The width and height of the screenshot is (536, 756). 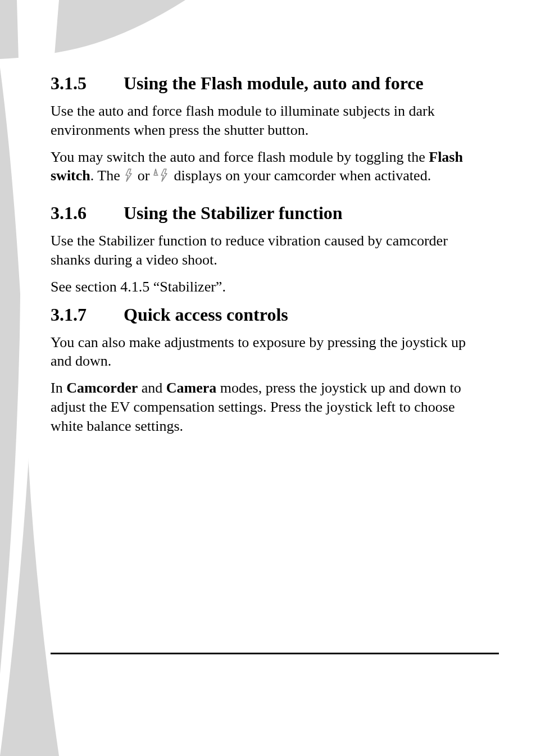 I want to click on heading-3-1-5: 3.1.5 Using the Flash module, auto and f…, so click(x=268, y=83).